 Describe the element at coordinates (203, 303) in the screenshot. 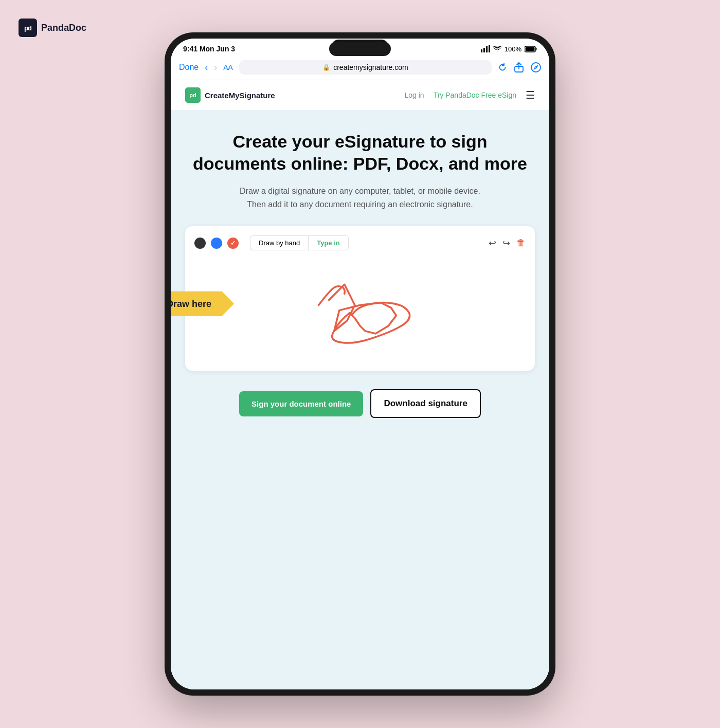

I see `draw-here-badge: Draw here` at that location.